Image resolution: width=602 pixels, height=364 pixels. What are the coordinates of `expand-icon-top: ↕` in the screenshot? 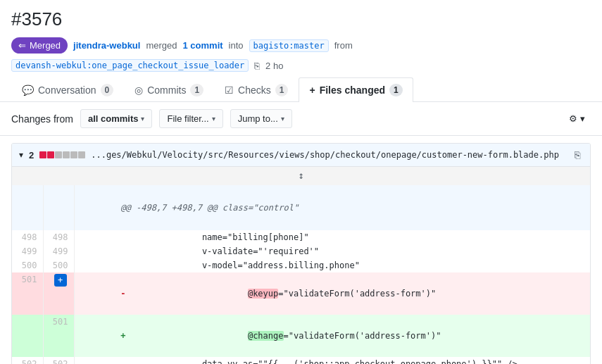 It's located at (301, 175).